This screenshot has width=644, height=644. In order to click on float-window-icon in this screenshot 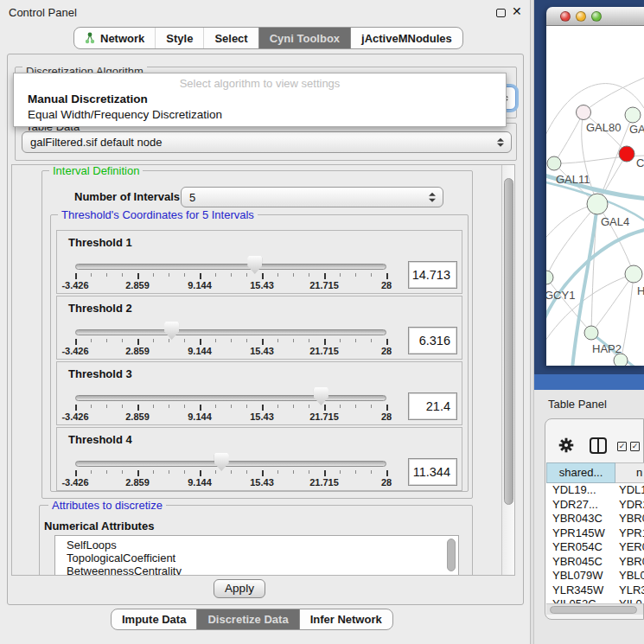, I will do `click(501, 13)`.